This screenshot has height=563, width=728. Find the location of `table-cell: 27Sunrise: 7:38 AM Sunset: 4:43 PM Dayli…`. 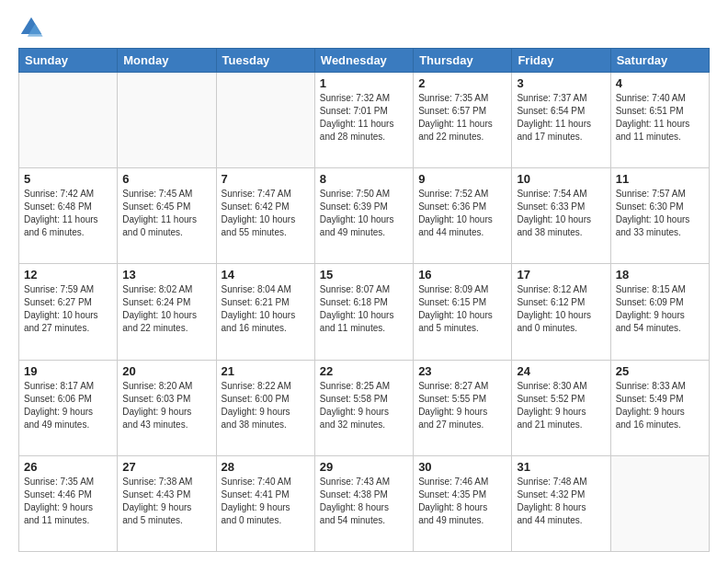

table-cell: 27Sunrise: 7:38 AM Sunset: 4:43 PM Dayli… is located at coordinates (167, 503).